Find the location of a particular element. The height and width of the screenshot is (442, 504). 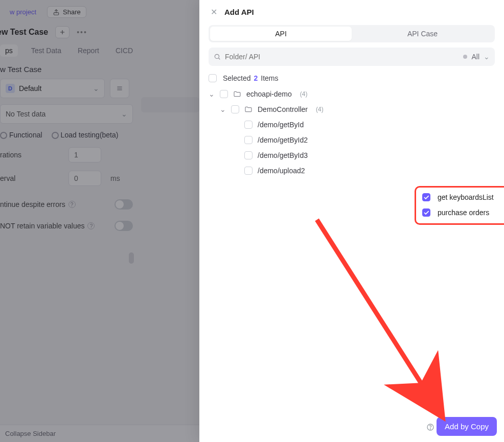

tree-leaf: /demo/upload2 is located at coordinates (352, 171).